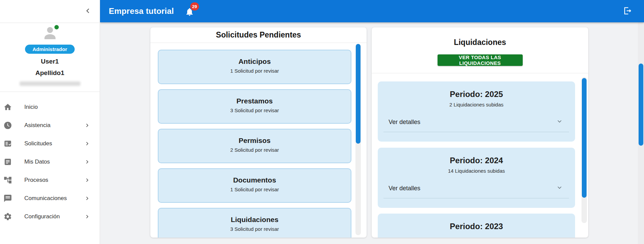 Image resolution: width=644 pixels, height=244 pixels. I want to click on collapse-sidebar-button, so click(88, 11).